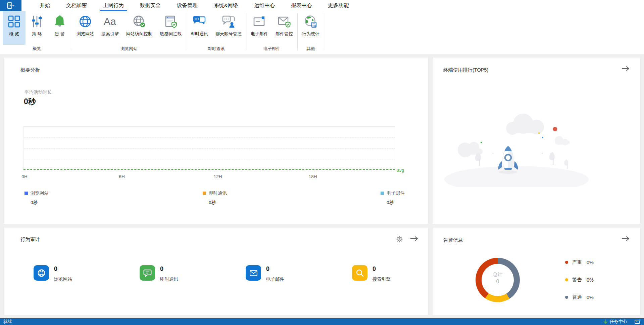 This screenshot has width=644, height=325. I want to click on stat-label: 搜索引擎, so click(382, 279).